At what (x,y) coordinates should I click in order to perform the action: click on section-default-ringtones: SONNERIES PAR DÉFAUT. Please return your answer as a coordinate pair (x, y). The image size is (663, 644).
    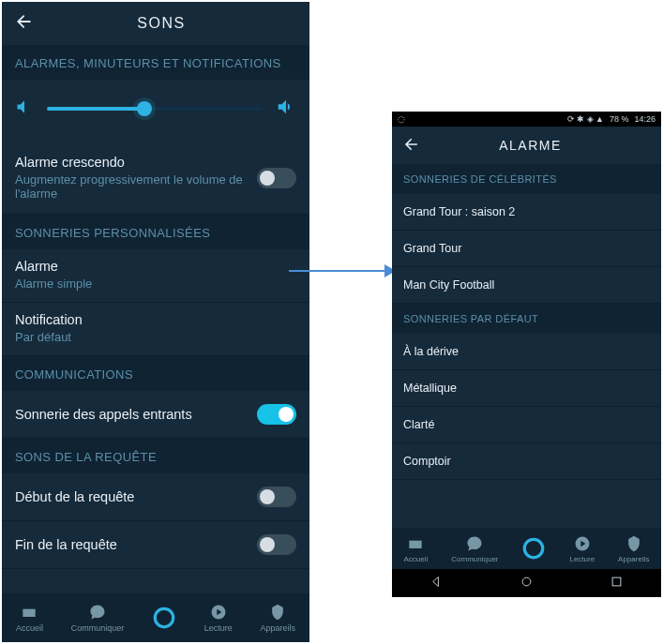
    Looking at the image, I should click on (527, 319).